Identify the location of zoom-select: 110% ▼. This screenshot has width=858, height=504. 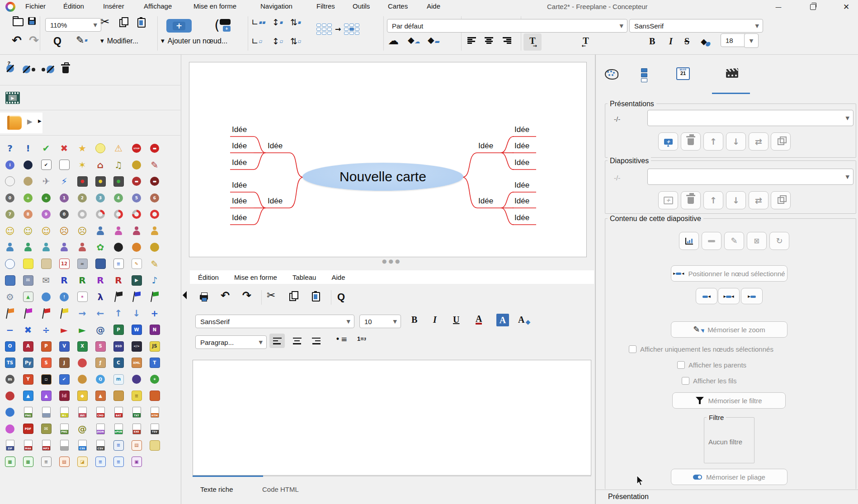
(73, 25).